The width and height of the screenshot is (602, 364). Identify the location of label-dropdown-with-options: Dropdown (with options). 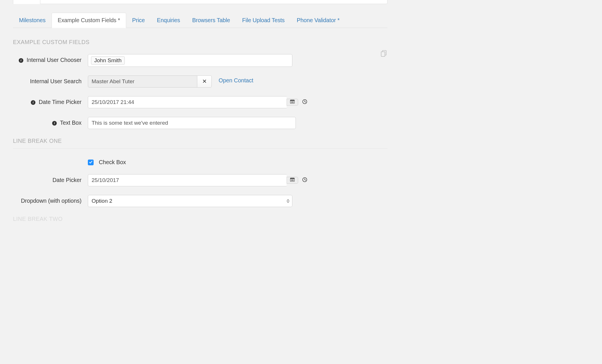
(50, 200).